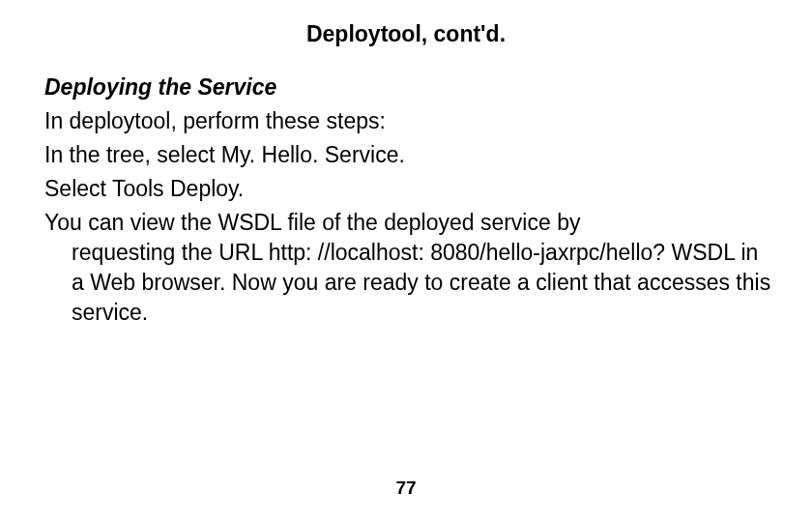 This screenshot has width=812, height=522. What do you see at coordinates (409, 155) in the screenshot?
I see `step-1: In the tree, select My. Hello. Service.` at bounding box center [409, 155].